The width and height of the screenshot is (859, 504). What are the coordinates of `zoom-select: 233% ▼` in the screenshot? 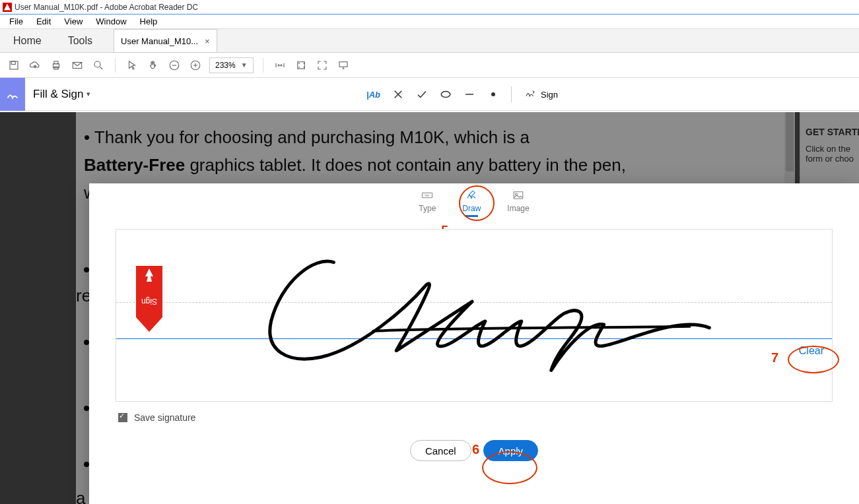 It's located at (231, 65).